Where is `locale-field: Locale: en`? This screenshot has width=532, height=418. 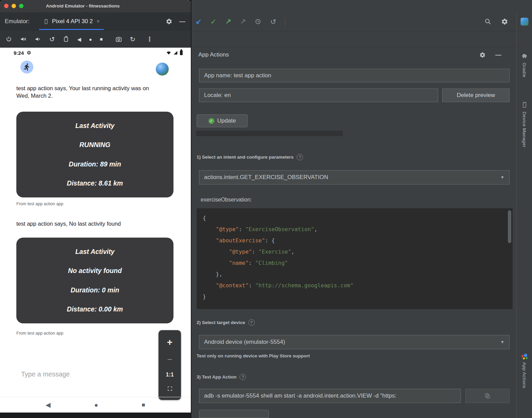
locale-field: Locale: en is located at coordinates (318, 95).